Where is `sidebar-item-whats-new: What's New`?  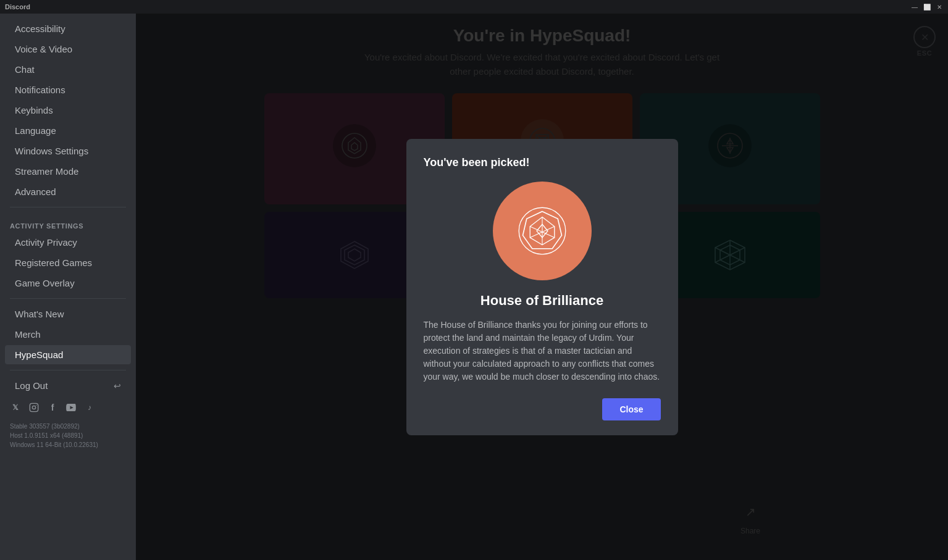
sidebar-item-whats-new: What's New is located at coordinates (68, 314).